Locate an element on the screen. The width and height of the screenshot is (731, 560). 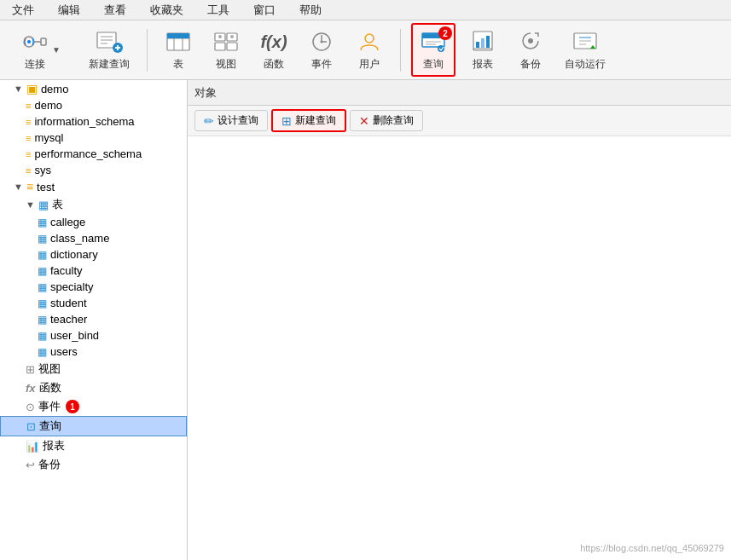
query-group: 2 查询 is located at coordinates (433, 49).